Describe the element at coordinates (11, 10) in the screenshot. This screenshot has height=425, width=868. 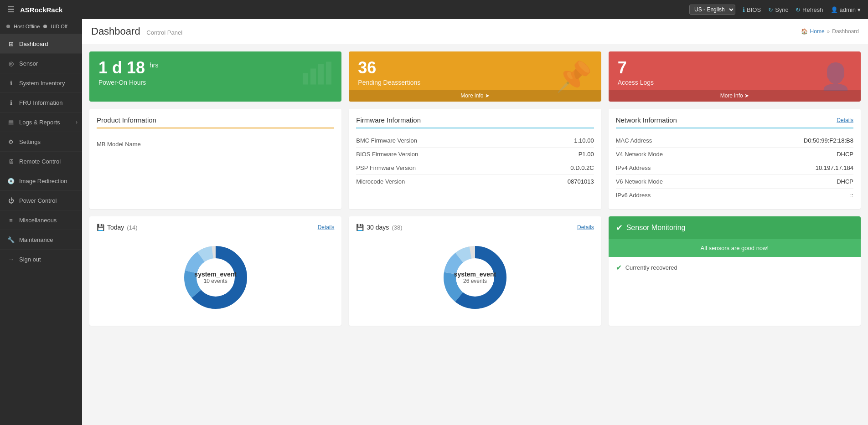
I see `menu-toggle-button: ☰` at that location.